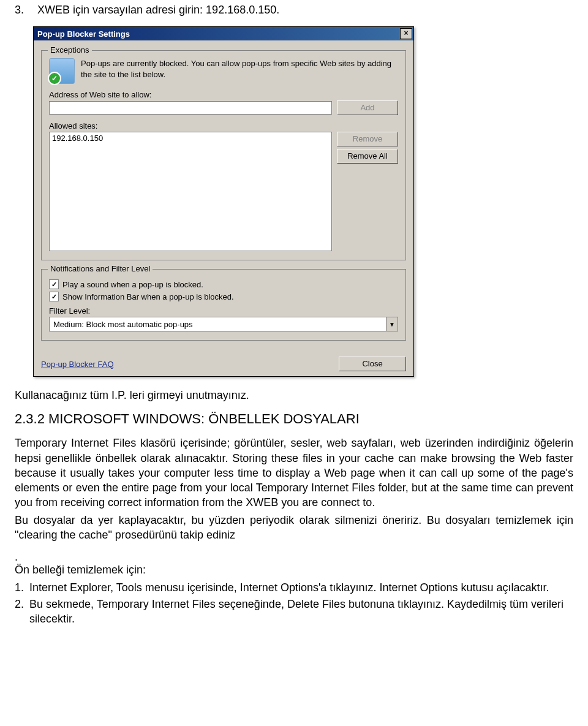 Image resolution: width=588 pixels, height=726 pixels. Describe the element at coordinates (294, 10) in the screenshot. I see `step3-line: 3. XWEB için varsayılan adresi girin: 19…` at that location.